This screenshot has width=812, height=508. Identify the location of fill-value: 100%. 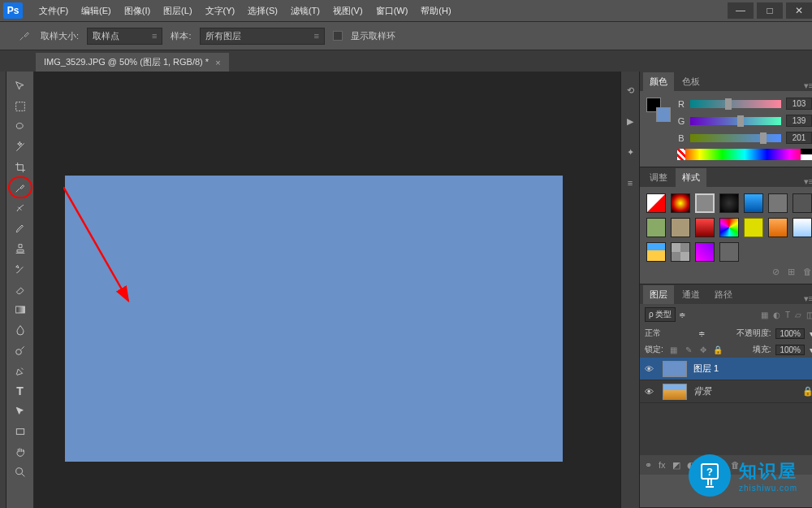
(790, 350).